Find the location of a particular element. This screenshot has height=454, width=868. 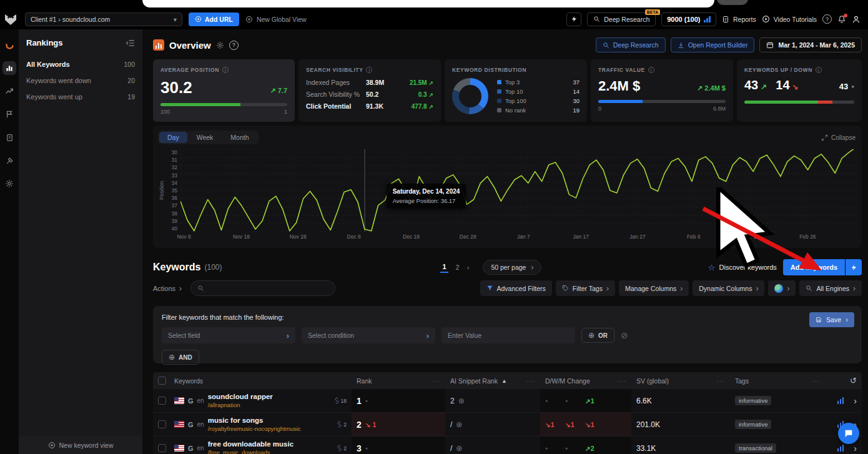

actions-menu: Actions › is located at coordinates (167, 289).